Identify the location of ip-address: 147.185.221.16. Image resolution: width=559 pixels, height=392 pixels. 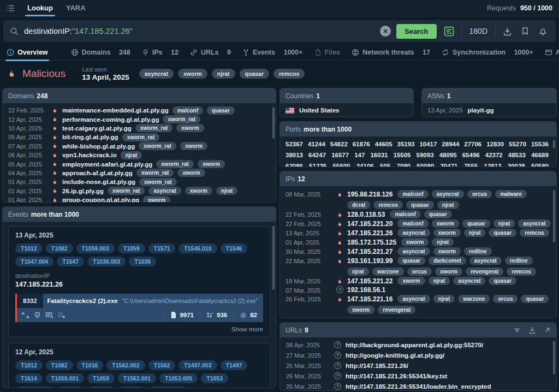
(370, 299).